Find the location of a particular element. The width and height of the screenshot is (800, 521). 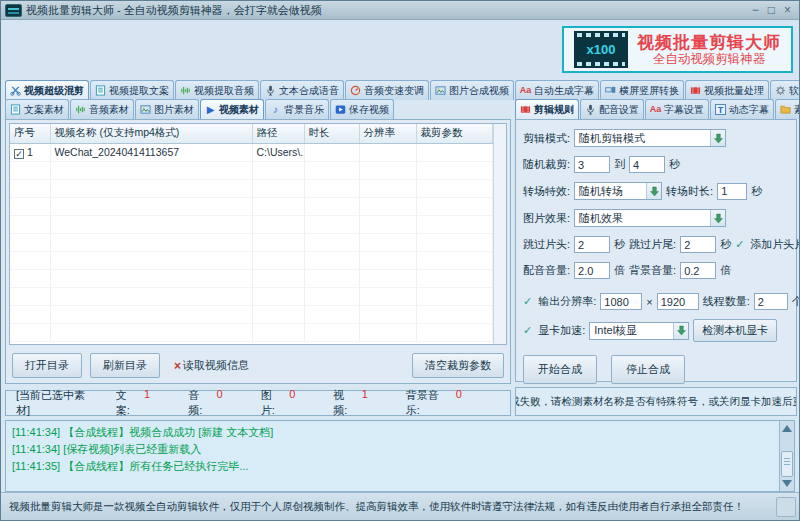

clear-crop-params-button: 清空裁剪参数 is located at coordinates (458, 366).